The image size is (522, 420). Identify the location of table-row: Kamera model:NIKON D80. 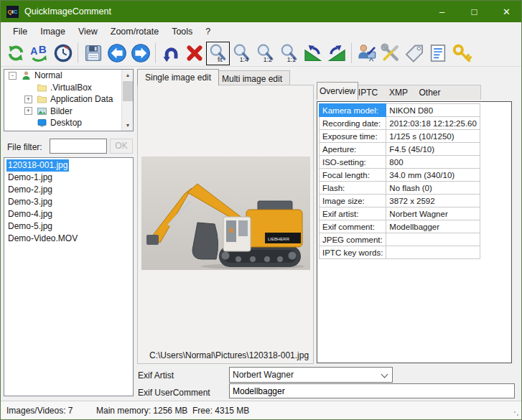
(400, 111).